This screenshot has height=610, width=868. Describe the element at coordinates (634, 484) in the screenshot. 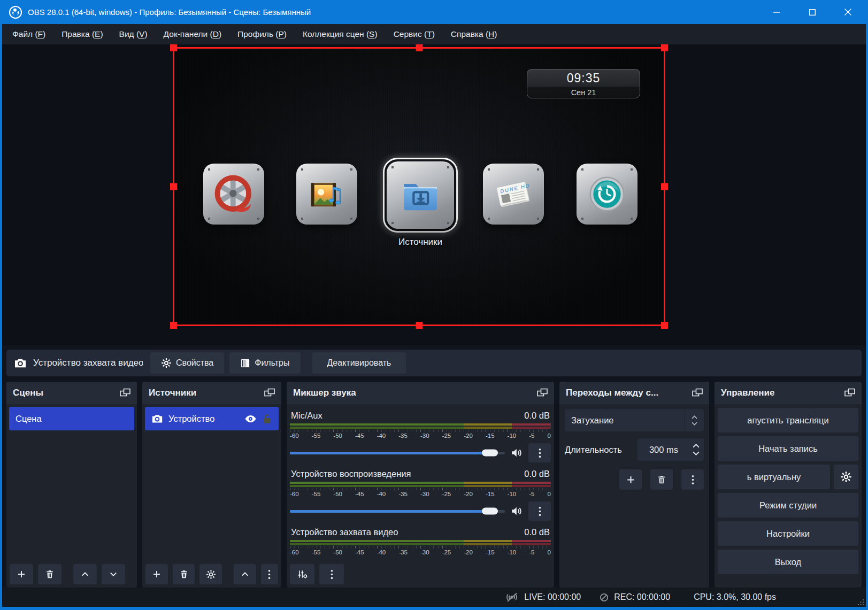

I see `transitions-panel: Переходы между с... Затухание Длительнос…` at that location.